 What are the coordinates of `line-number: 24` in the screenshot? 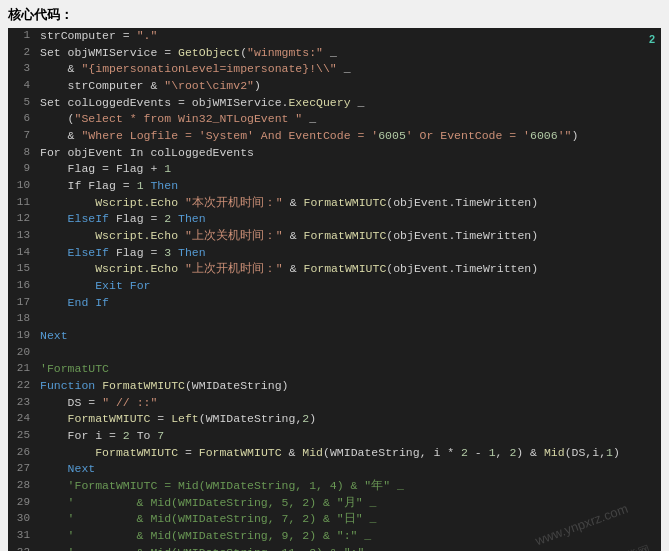 It's located at (22, 420).